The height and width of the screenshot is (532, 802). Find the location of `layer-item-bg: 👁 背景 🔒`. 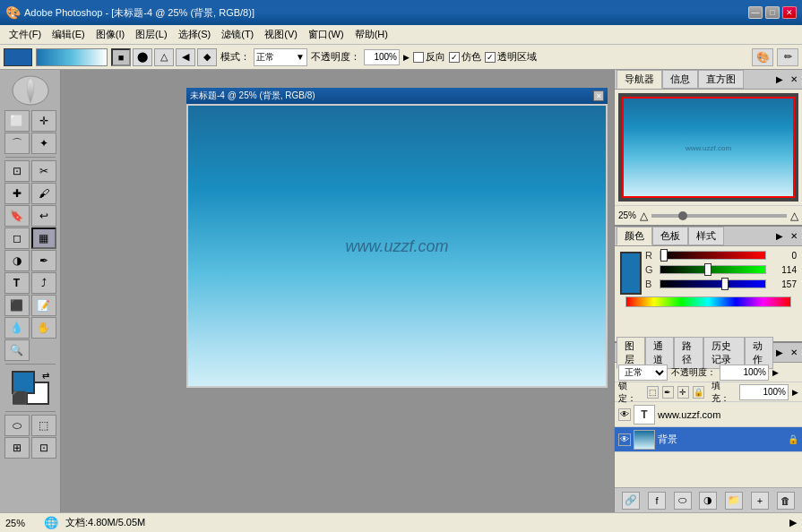

layer-item-bg: 👁 背景 🔒 is located at coordinates (708, 440).